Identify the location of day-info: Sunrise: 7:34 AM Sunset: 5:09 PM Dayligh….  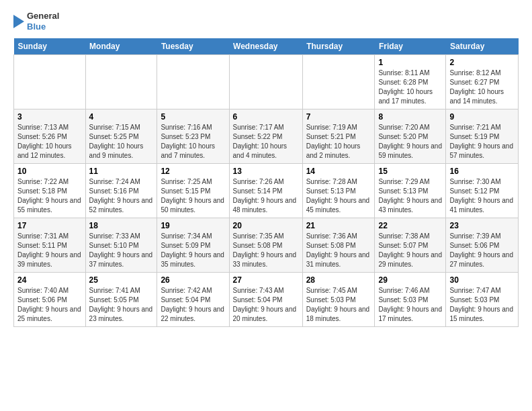
(193, 250).